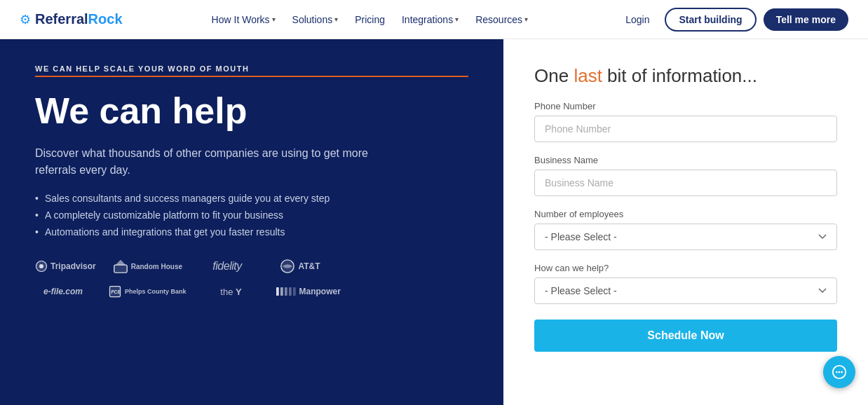 This screenshot has width=868, height=405. What do you see at coordinates (252, 215) in the screenshot?
I see `bullet-2: A completely customizable platform to fi…` at bounding box center [252, 215].